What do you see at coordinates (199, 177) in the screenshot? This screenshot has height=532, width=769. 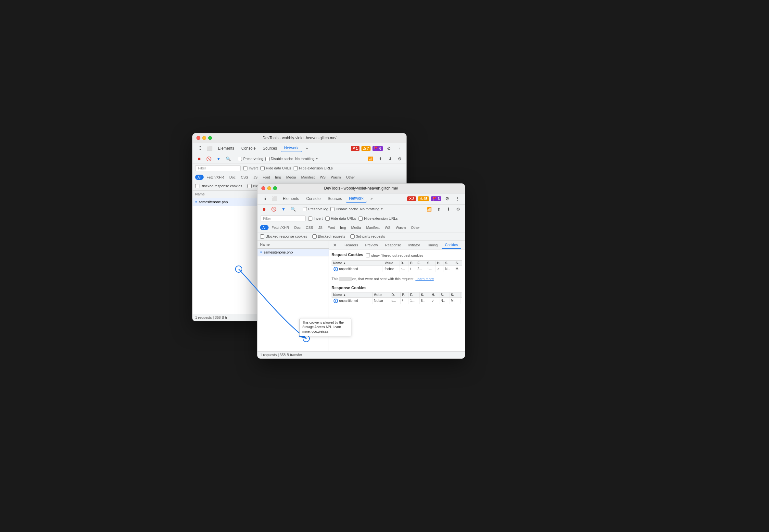 I see `res-btn-all: All` at bounding box center [199, 177].